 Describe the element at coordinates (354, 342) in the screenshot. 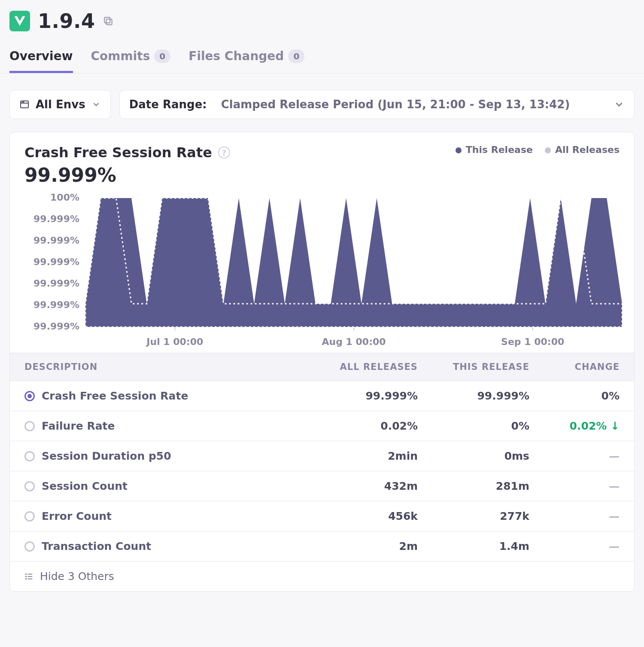

I see `svg-text: Aug 1 00:00` at that location.